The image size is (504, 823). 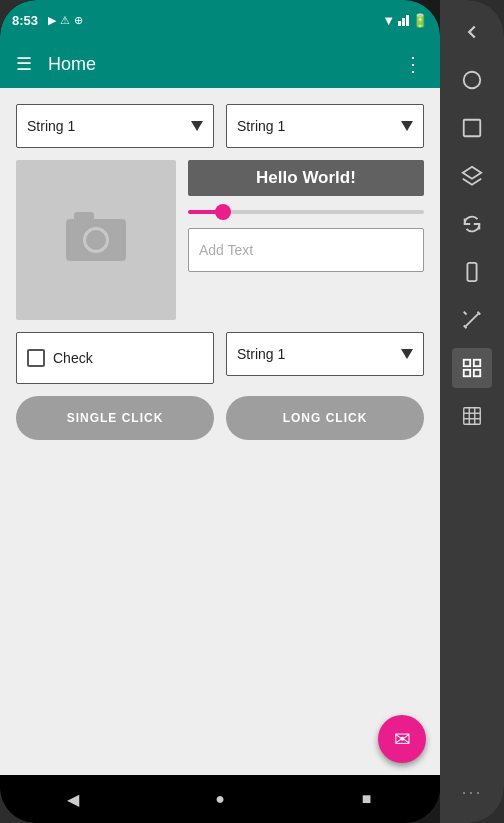 I want to click on checkbox-label: Check, so click(x=73, y=358).